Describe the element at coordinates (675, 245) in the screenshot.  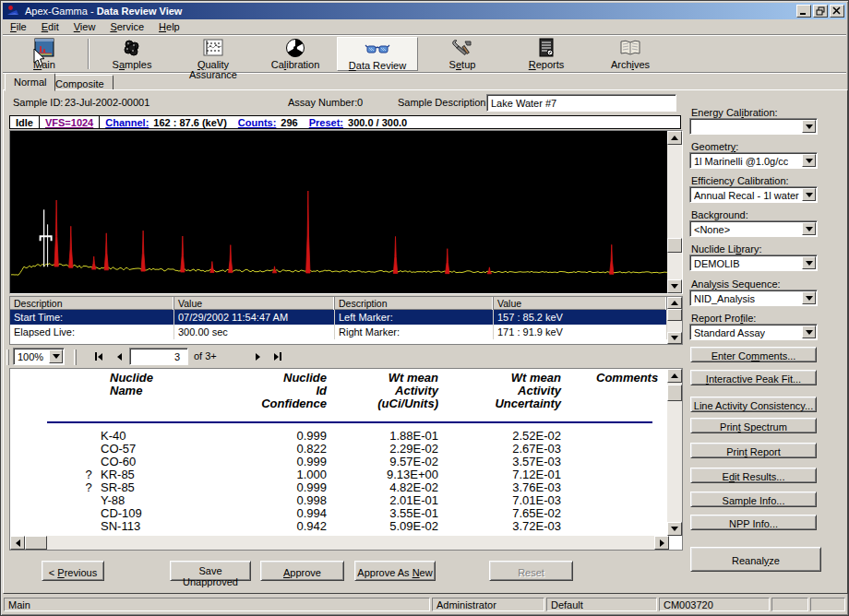
I see `spectrum-vscroll-thumb` at that location.